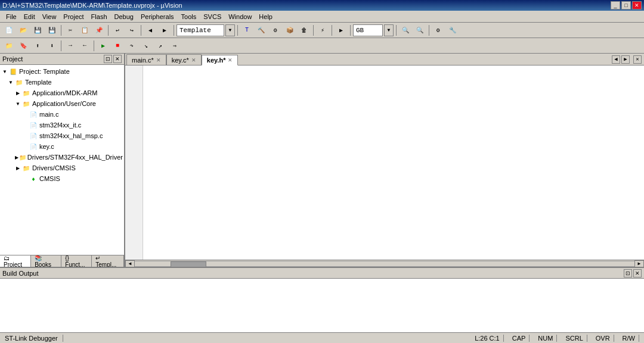 Image resolution: width=644 pixels, height=343 pixels. Describe the element at coordinates (194, 60) in the screenshot. I see `tab-close-key-c: ✕` at that location.